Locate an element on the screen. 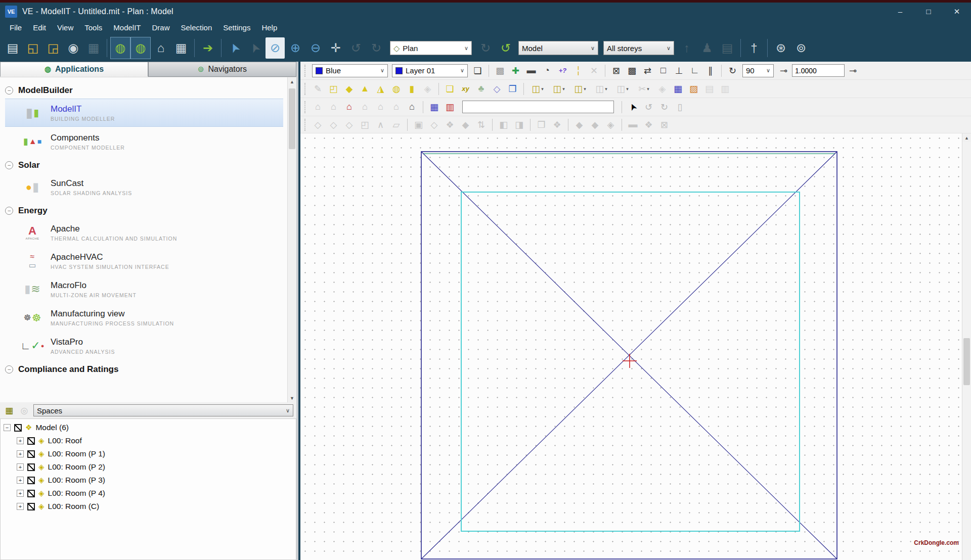  display-content-dropdown: Model ∨ is located at coordinates (558, 48).